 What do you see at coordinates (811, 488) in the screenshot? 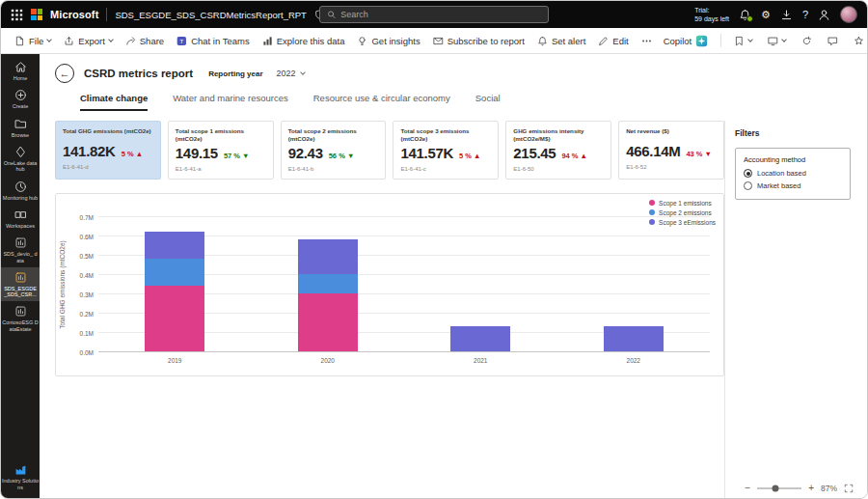
I see `zoom-in-button: +` at bounding box center [811, 488].